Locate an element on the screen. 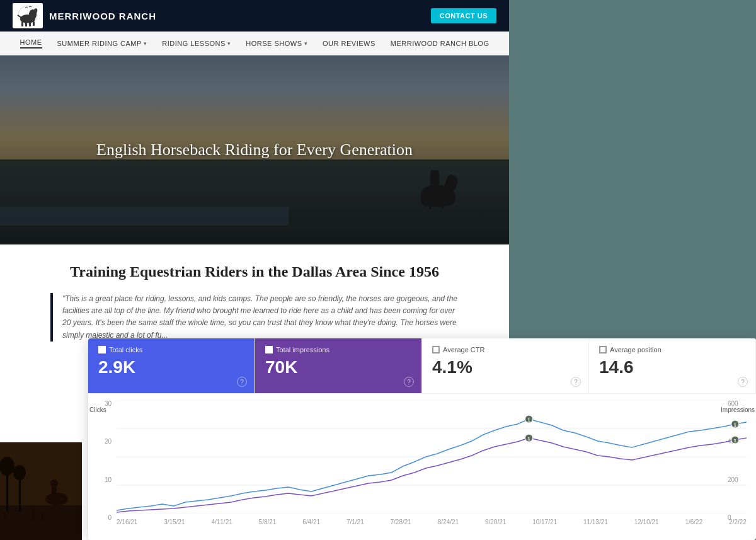  impressions-help-icon: ? is located at coordinates (409, 382).